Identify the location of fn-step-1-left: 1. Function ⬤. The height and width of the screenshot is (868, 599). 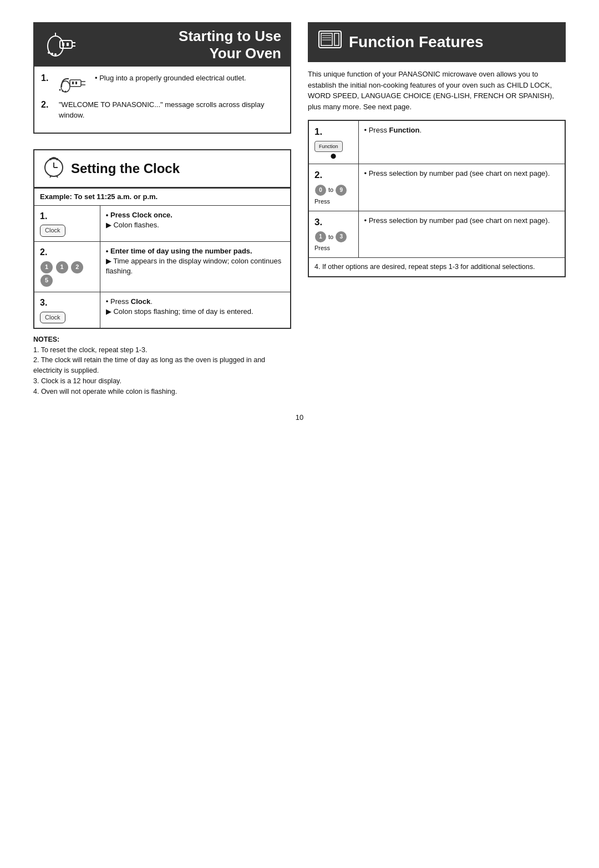
(333, 142).